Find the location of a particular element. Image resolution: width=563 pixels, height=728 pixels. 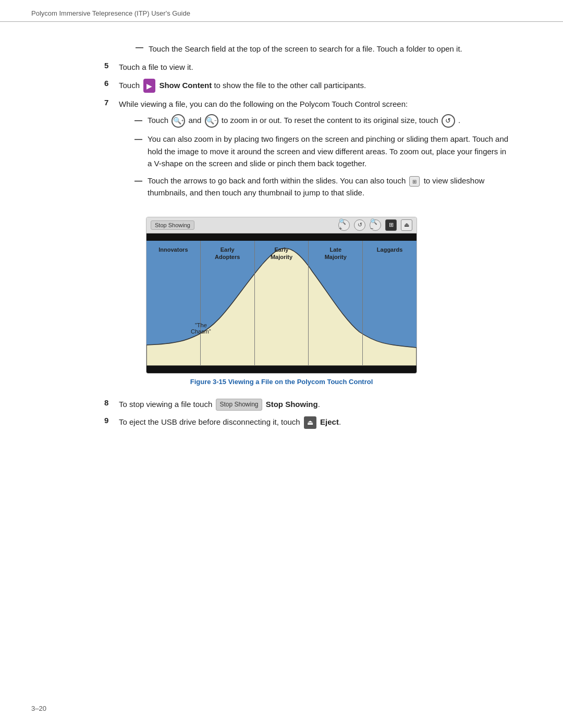

step-5: 5 Touch a file to view it. is located at coordinates (282, 67).